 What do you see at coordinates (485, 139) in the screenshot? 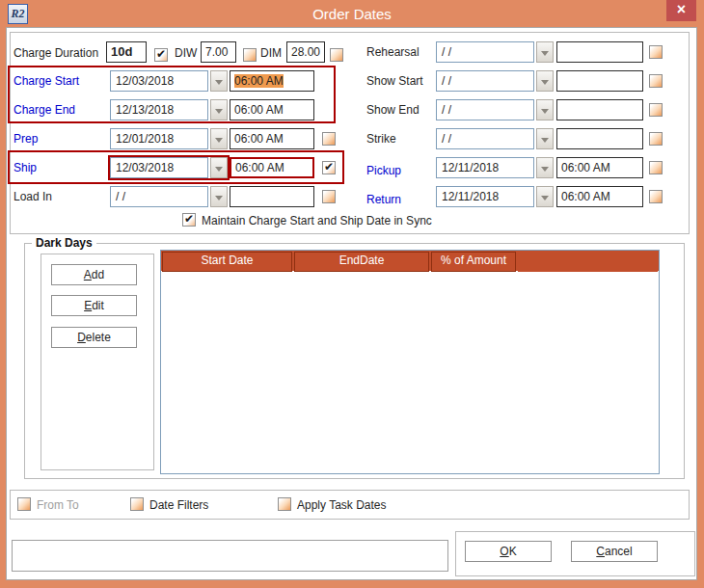
I see `strike-date-value: / /` at bounding box center [485, 139].